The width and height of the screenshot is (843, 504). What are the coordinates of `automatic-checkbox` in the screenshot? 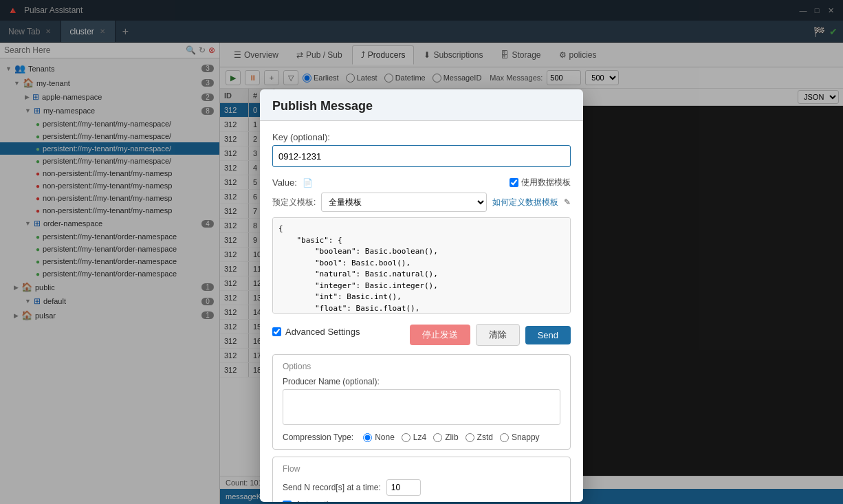 It's located at (287, 502).